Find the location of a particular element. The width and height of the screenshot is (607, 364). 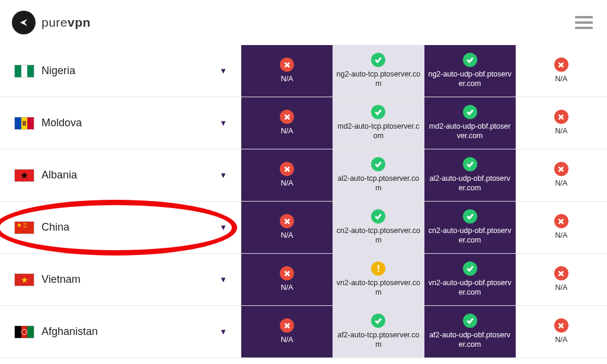

server-address: ng2-auto-tcp.ptoserver.com is located at coordinates (378, 79).